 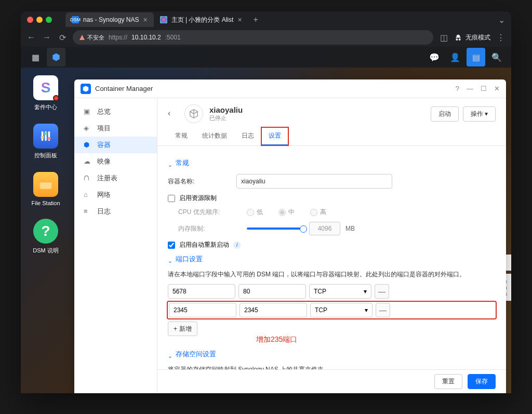 I want to click on browser-tabs: DSM nas - Synology NAS × 主页 | 小雅的分类 Alis…, so click(x=164, y=20).